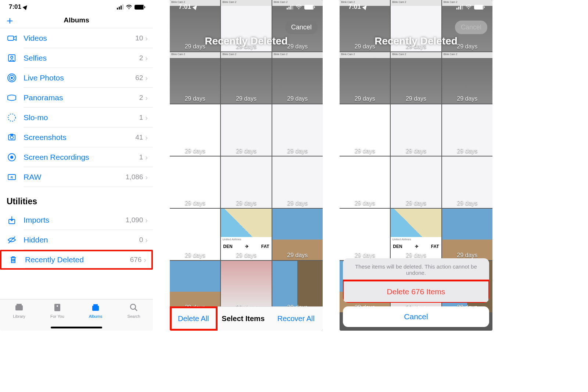  What do you see at coordinates (243, 319) in the screenshot?
I see `select-items-button: Select Items` at bounding box center [243, 319].